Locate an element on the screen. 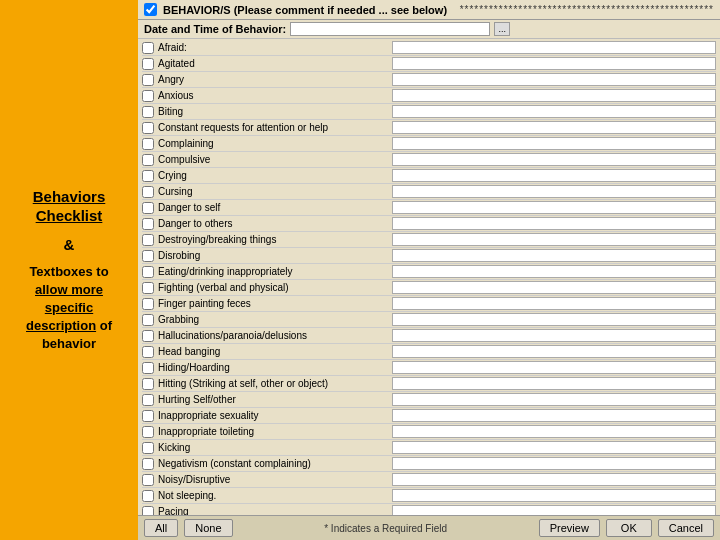 The width and height of the screenshot is (720, 540). behavior-label-3: Anxious is located at coordinates (273, 96).